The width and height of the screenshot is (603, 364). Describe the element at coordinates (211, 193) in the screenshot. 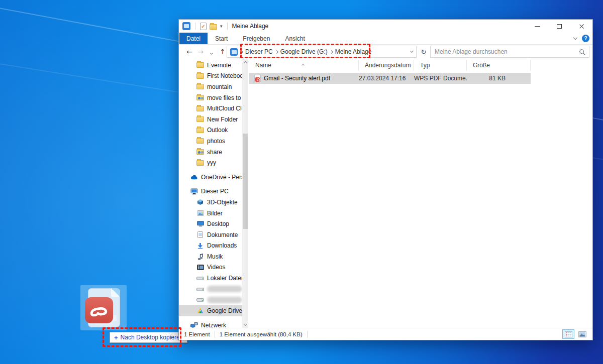

I see `navigation-pane: Evernote First Notebook mountain move fi…` at that location.